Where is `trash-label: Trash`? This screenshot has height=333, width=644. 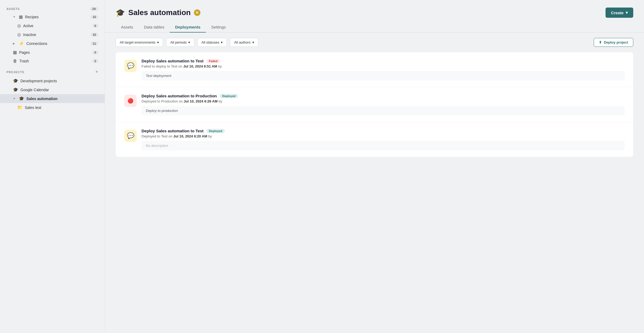
trash-label: Trash is located at coordinates (24, 61).